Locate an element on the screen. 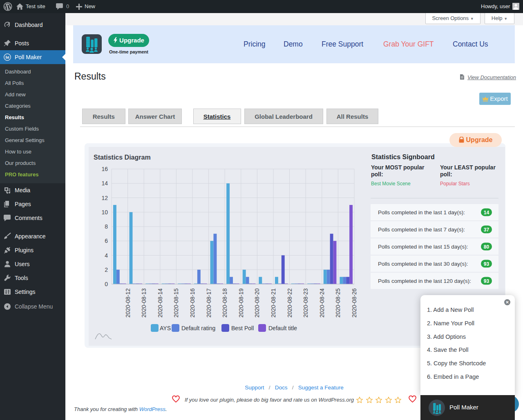 Image resolution: width=523 pixels, height=420 pixels. svg-text: 2020-08-13 is located at coordinates (144, 303).